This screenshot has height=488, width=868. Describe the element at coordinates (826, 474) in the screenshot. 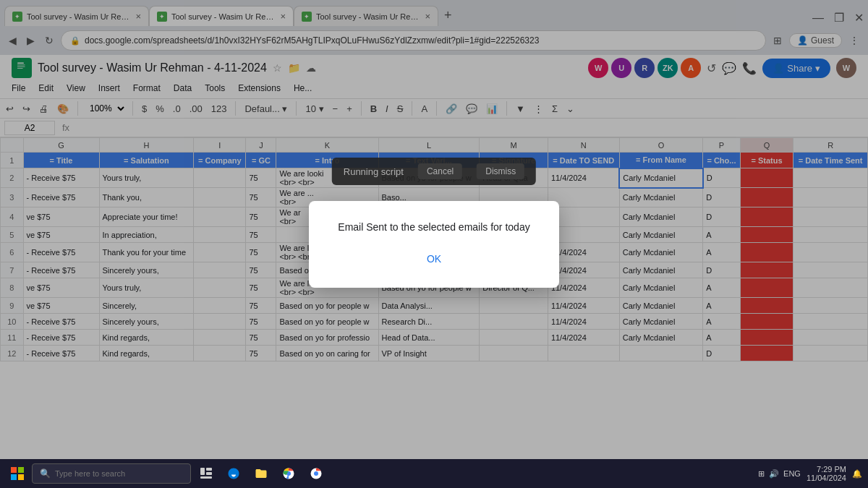

I see `taskbar-clock: 7:29 PM 11/04/2024` at that location.